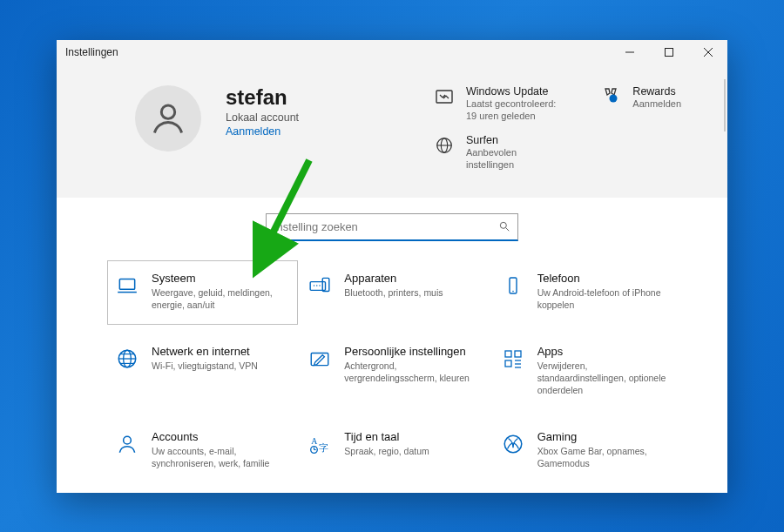 The height and width of the screenshot is (532, 784). Describe the element at coordinates (657, 91) in the screenshot. I see `status-title: Rewards` at that location.